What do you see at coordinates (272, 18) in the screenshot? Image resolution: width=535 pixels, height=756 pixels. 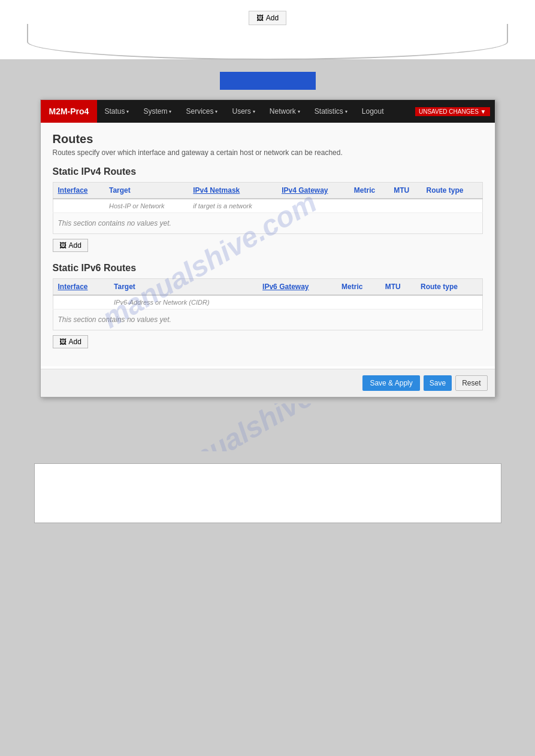 I see `top-add-label: Add` at bounding box center [272, 18].